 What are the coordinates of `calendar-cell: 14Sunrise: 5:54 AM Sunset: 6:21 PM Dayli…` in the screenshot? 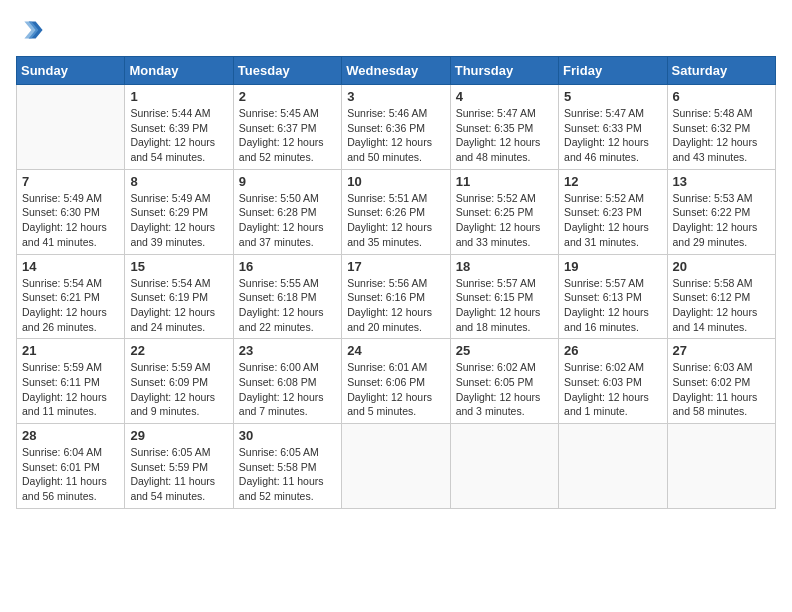 It's located at (71, 296).